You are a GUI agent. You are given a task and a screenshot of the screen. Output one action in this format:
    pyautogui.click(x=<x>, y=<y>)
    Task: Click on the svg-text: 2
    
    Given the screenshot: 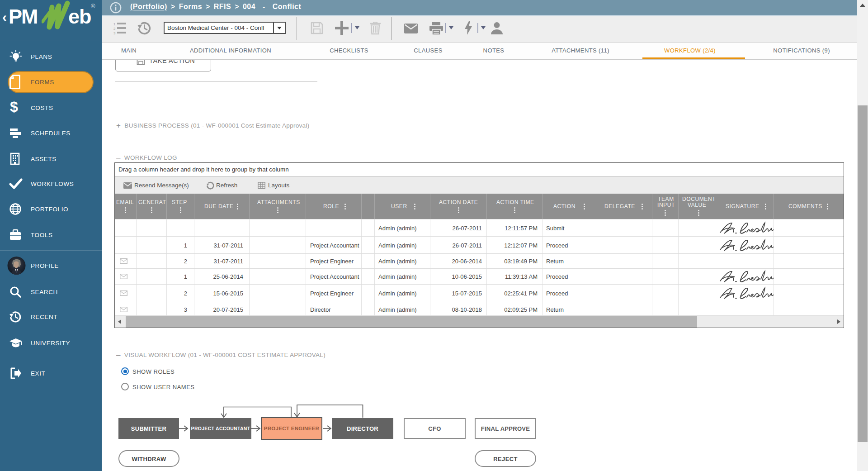 What is the action you would take?
    pyautogui.click(x=115, y=29)
    